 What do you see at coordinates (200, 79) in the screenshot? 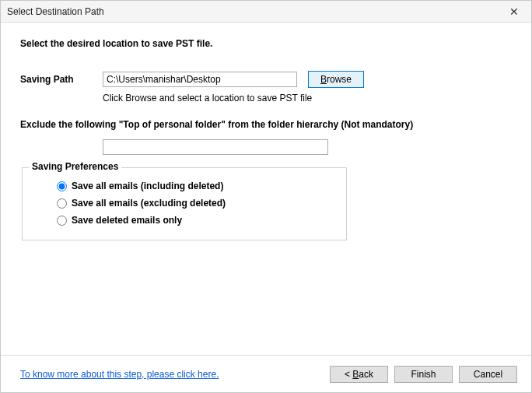
I see `saving-path-input` at bounding box center [200, 79].